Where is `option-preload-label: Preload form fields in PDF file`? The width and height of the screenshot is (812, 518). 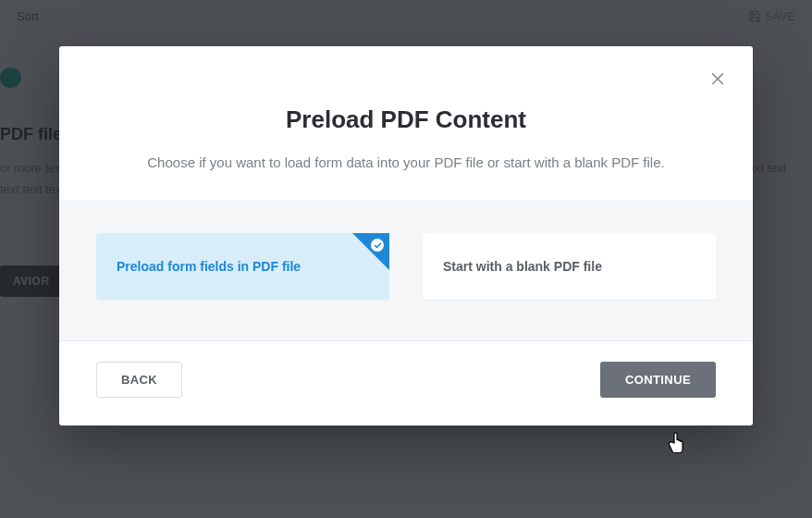
option-preload-label: Preload form fields in PDF file is located at coordinates (209, 266).